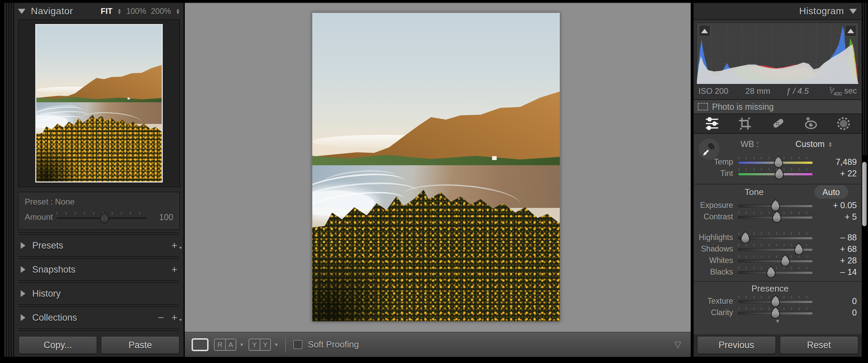  I want to click on histogram-chart, so click(778, 54).